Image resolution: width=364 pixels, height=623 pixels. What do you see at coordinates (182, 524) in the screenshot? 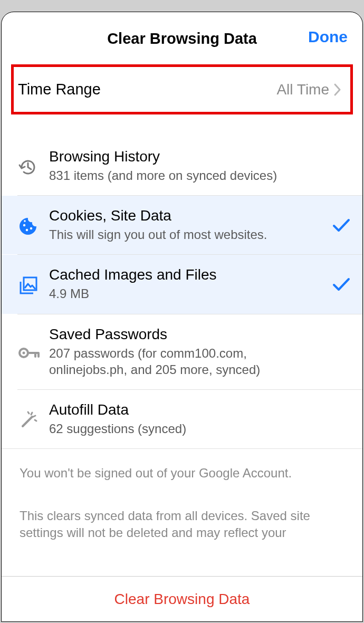
I see `footnote-sync-info: This clears synced data from all devices…` at bounding box center [182, 524].